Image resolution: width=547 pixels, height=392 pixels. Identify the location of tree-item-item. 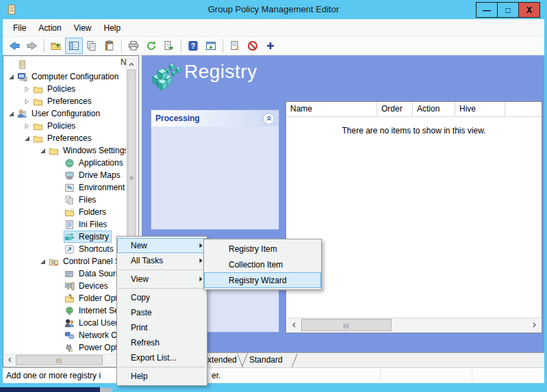
(66, 64).